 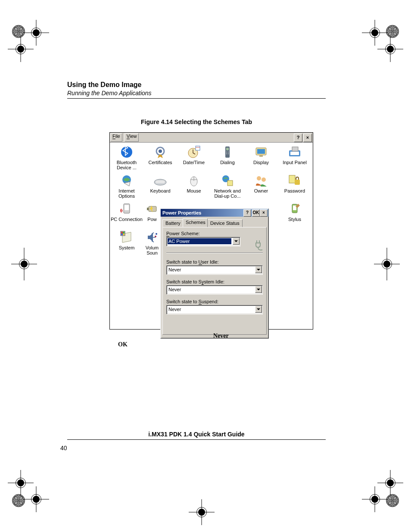 I want to click on dialog-close-button: ×, so click(x=264, y=213).